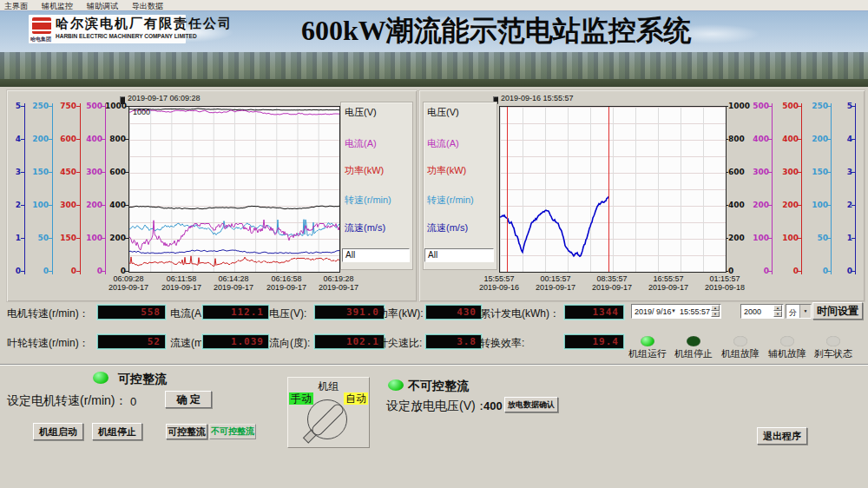 The width and height of the screenshot is (868, 488). Describe the element at coordinates (725, 283) in the screenshot. I see `x-axis-label: 01:15:57 2019-09-18` at that location.